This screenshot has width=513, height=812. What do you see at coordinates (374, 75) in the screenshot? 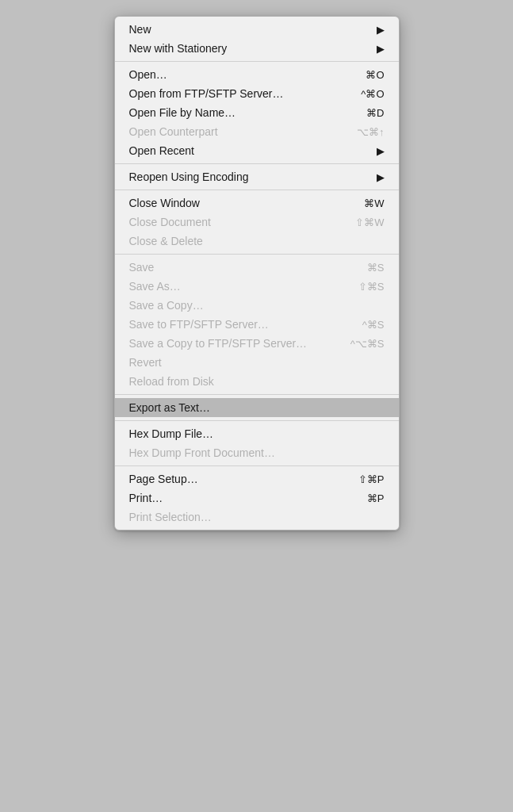
I see `menu-item-shortcut-open: ⌘O` at bounding box center [374, 75].